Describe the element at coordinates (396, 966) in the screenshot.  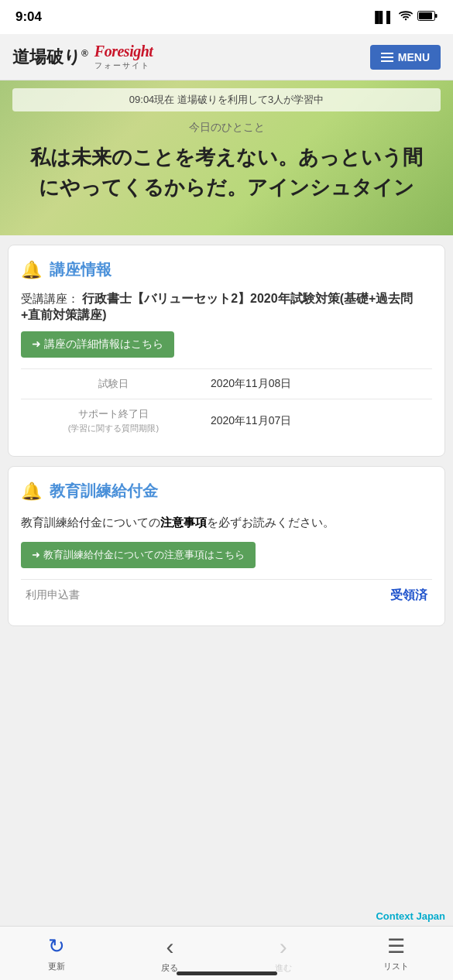
I see `nav-list-label: リスト` at that location.